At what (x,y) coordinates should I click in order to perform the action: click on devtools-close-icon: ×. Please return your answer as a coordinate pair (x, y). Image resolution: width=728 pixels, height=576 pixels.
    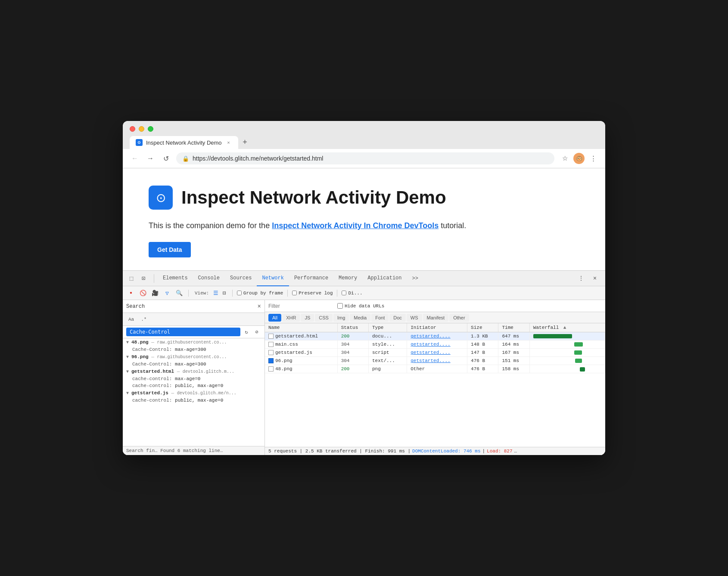
    Looking at the image, I should click on (595, 279).